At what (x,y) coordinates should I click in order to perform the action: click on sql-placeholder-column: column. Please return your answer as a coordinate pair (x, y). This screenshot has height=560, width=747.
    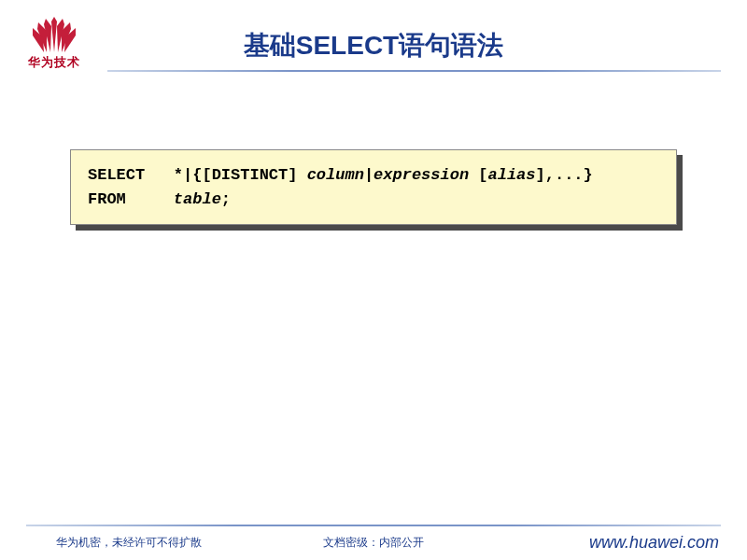
    Looking at the image, I should click on (336, 175).